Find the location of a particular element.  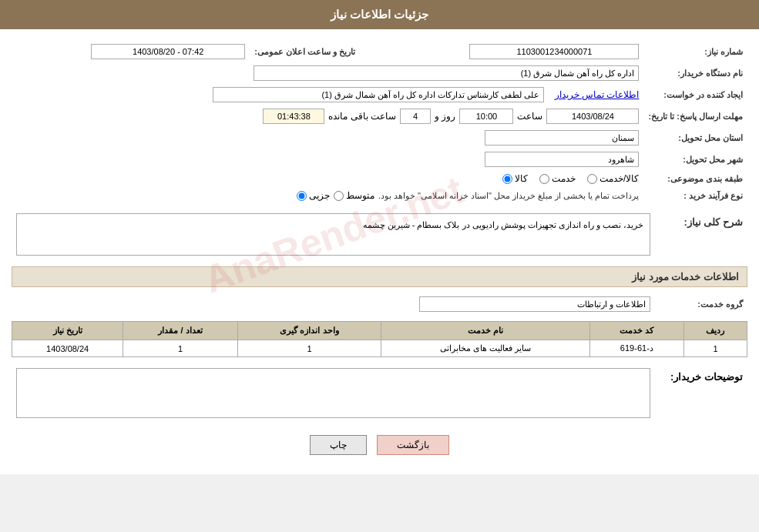

city-row: شهر محل تحویل: is located at coordinates (379, 159).